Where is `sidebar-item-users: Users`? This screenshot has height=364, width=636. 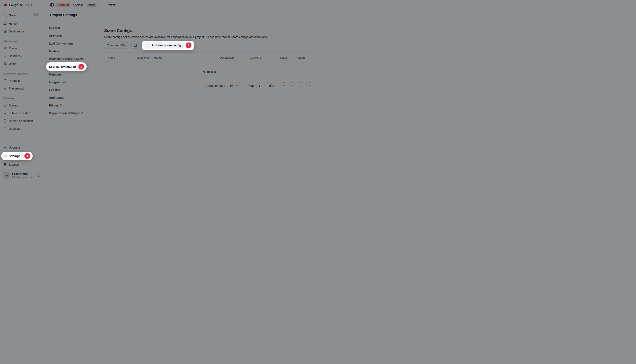 sidebar-item-users: Users is located at coordinates (22, 64).